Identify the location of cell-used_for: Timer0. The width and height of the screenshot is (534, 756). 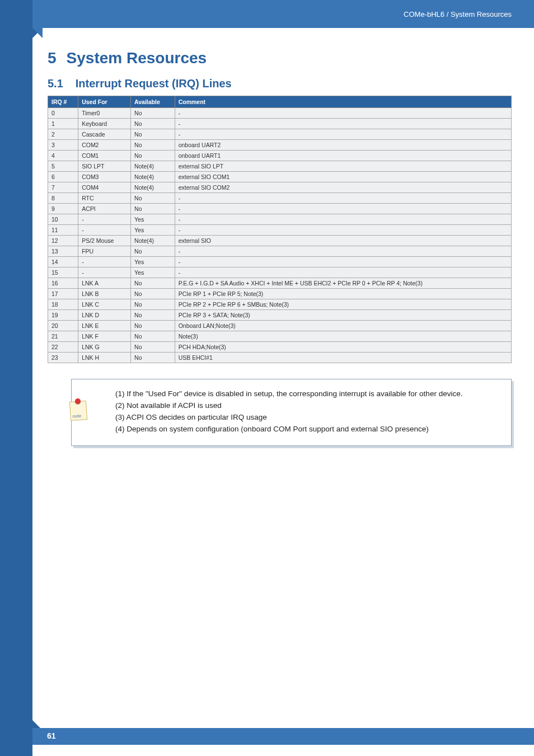
(105, 113).